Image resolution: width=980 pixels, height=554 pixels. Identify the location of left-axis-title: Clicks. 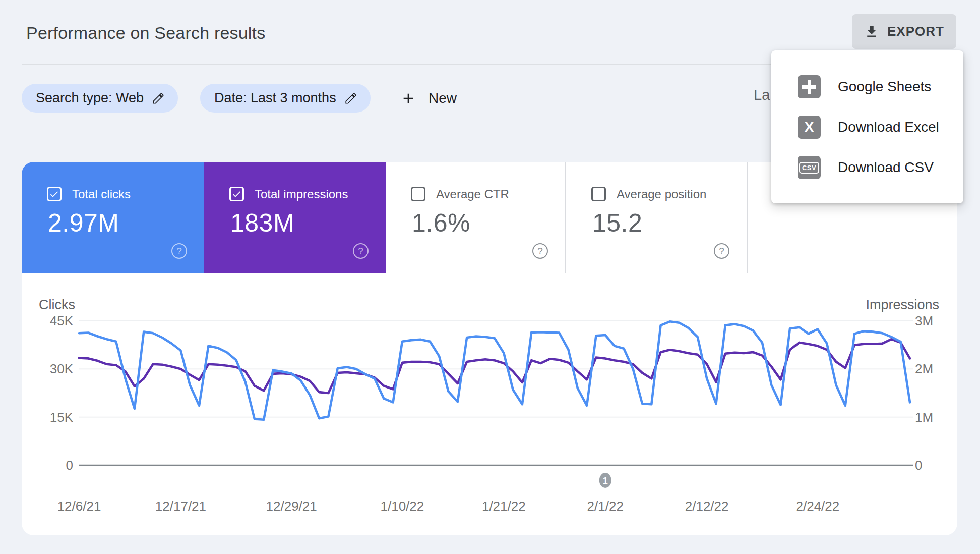
(57, 305).